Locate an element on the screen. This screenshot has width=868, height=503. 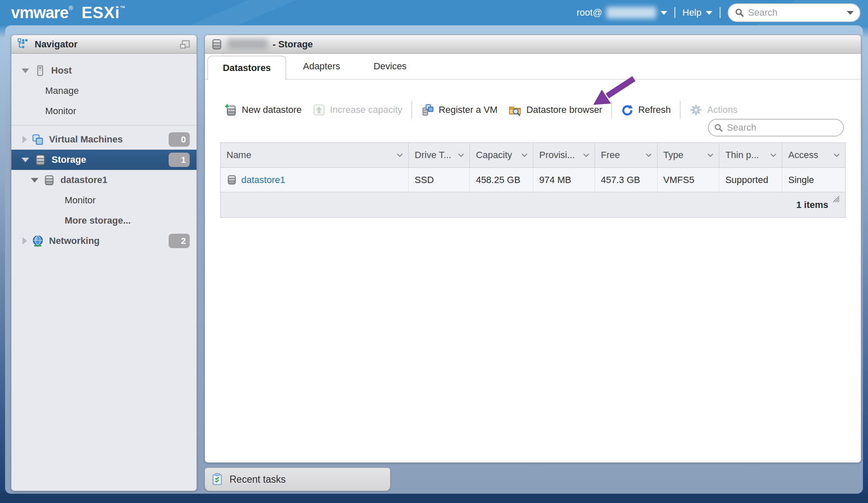
help-menu: Help is located at coordinates (697, 13).